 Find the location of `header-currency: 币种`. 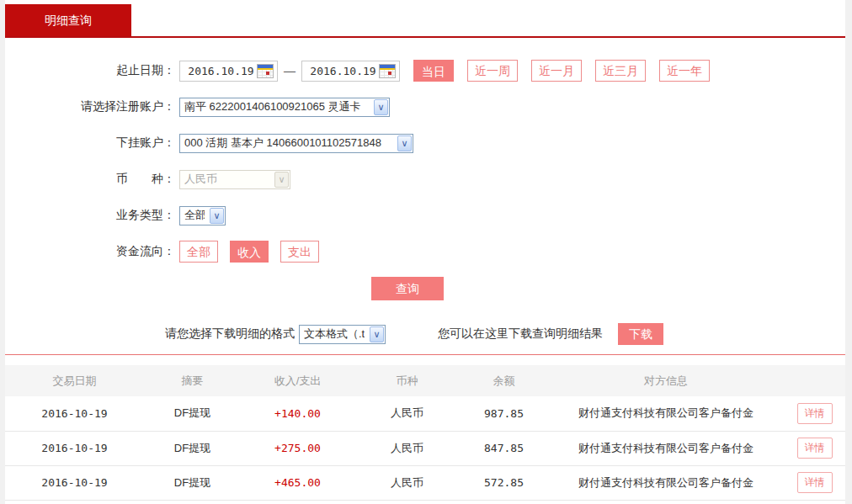

header-currency: 币种 is located at coordinates (407, 380).